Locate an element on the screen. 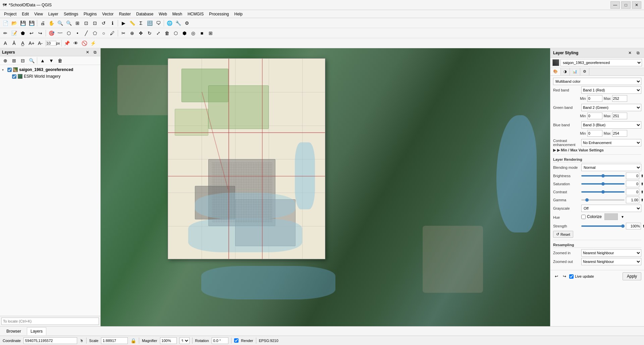 This screenshot has width=644, height=345. styling-close-button: ✕ is located at coordinates (630, 53).